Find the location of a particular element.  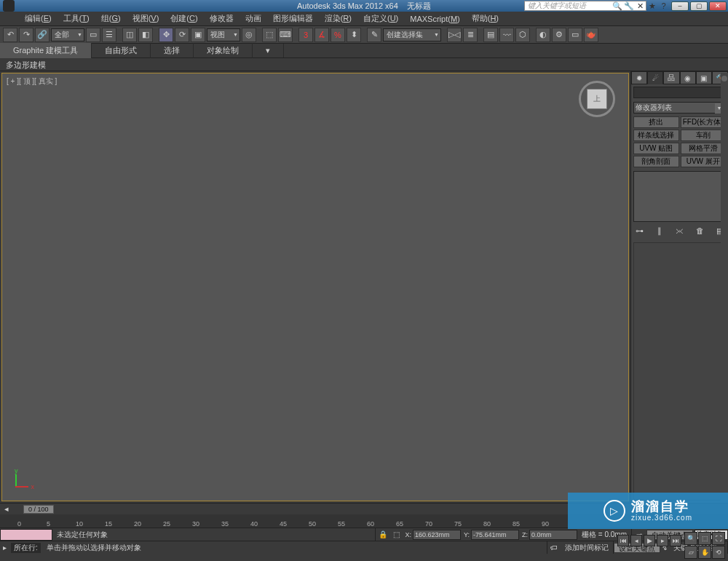

modify-tab: ☄ is located at coordinates (655, 78).